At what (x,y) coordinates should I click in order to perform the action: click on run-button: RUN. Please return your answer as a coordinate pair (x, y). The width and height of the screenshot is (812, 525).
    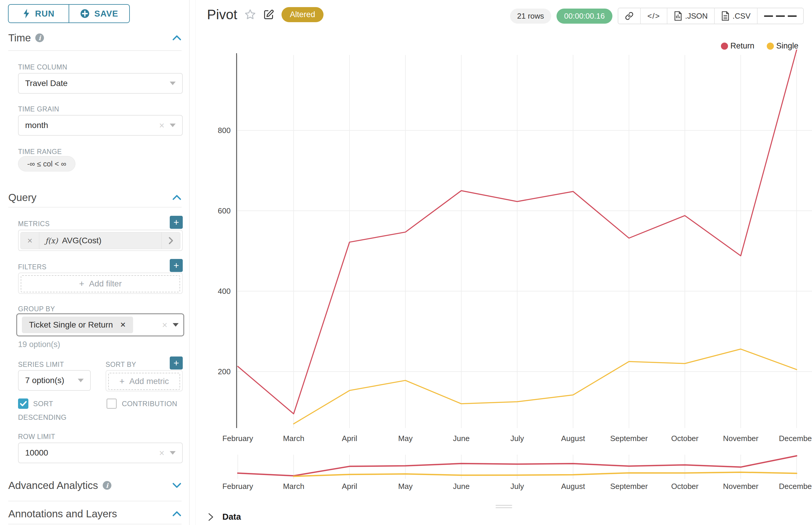
    Looking at the image, I should click on (39, 14).